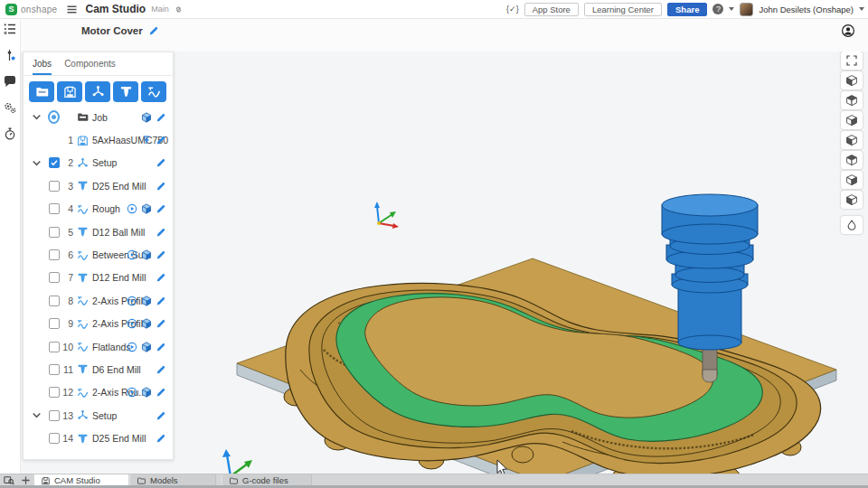 The width and height of the screenshot is (868, 488). Describe the element at coordinates (513, 9) in the screenshot. I see `featurescript-icon: {✓}` at that location.